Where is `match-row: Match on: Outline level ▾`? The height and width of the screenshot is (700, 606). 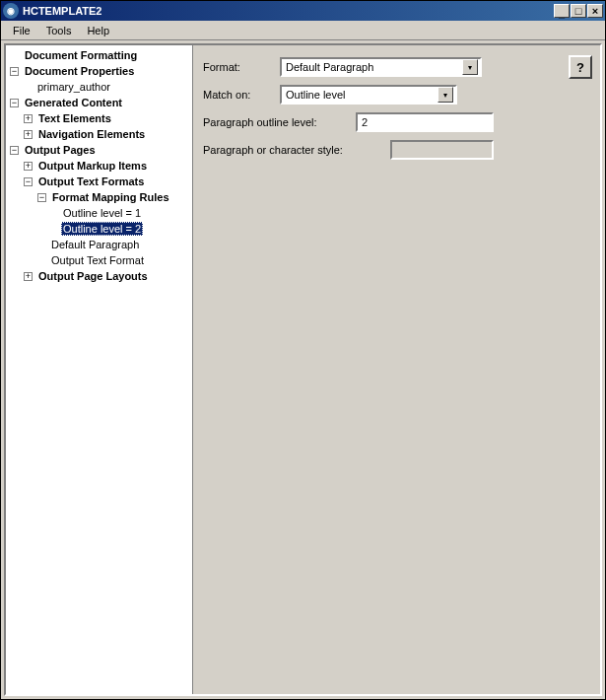
match-row: Match on: Outline level ▾ is located at coordinates (396, 95).